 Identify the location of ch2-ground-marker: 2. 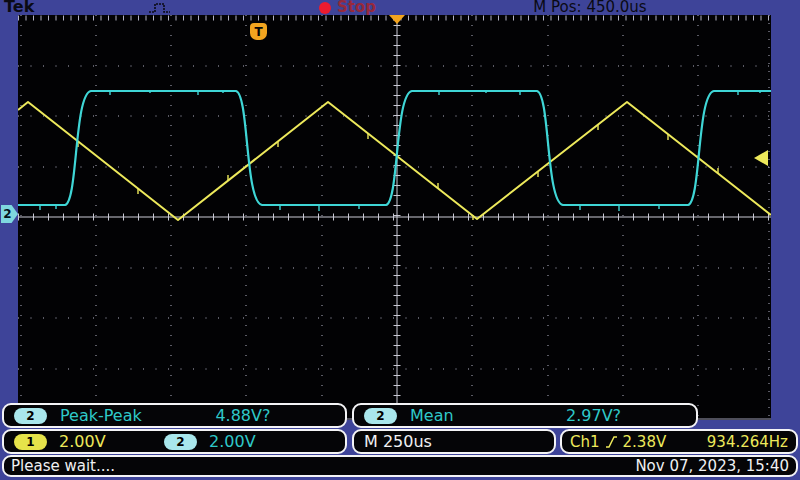
(10, 214).